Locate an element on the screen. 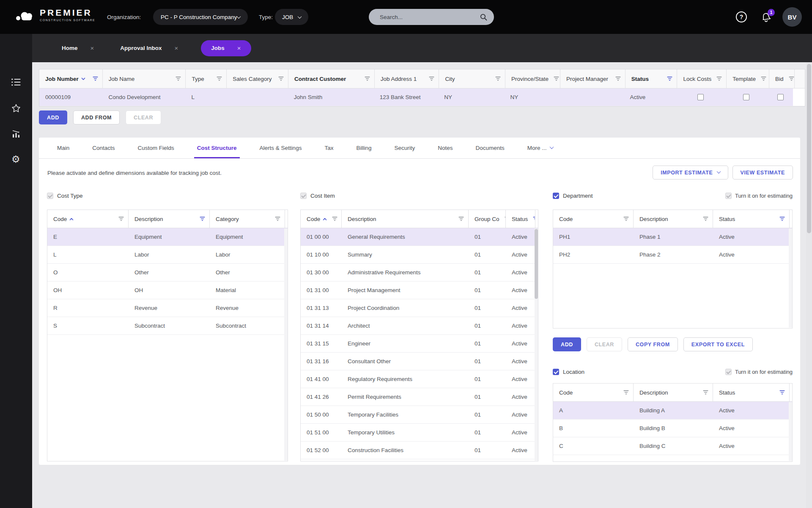  column-header-job-address-1: Job Address 1 is located at coordinates (407, 79).